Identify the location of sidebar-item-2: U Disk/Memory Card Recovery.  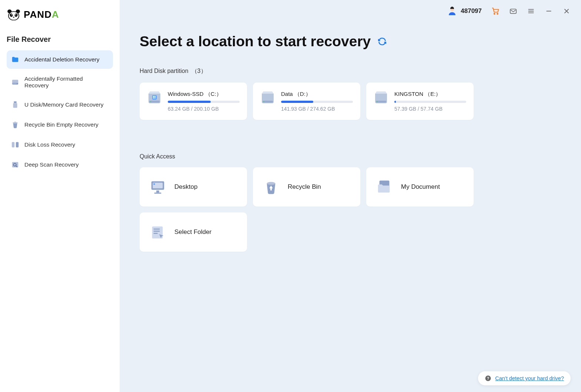
(60, 105).